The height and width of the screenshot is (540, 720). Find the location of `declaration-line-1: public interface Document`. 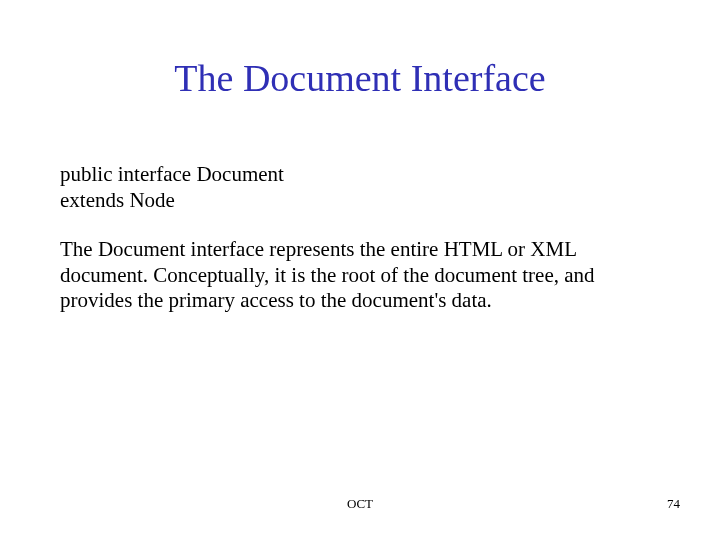

declaration-line-1: public interface Document is located at coordinates (360, 175).